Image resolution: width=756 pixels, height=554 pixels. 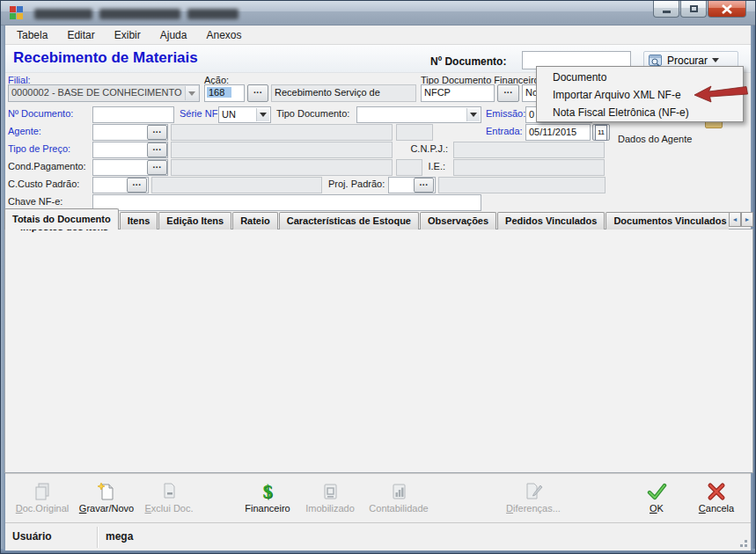 I want to click on exclui-doc-button: Exclui Doc., so click(x=169, y=499).